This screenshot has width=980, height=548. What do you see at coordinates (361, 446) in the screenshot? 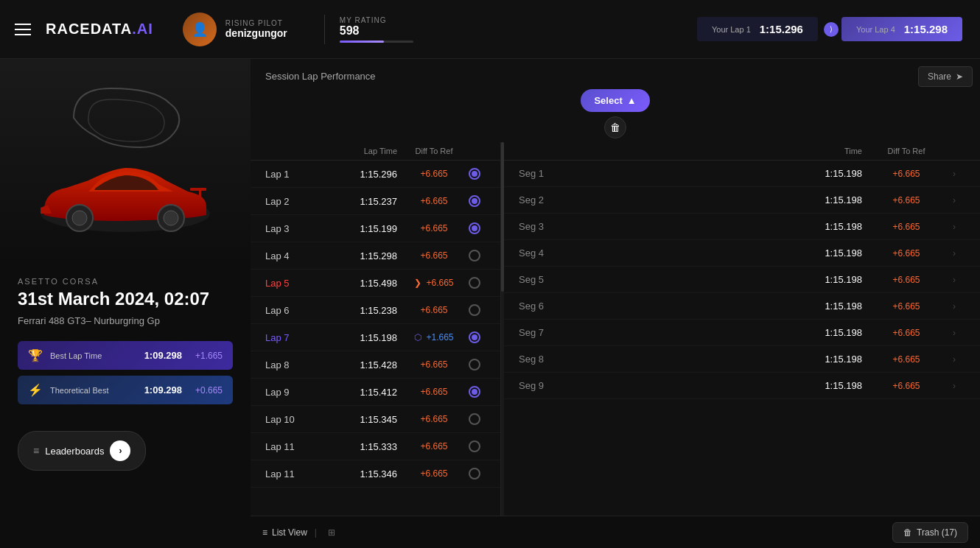
I see `lap-time: 1:15.333` at bounding box center [361, 446].